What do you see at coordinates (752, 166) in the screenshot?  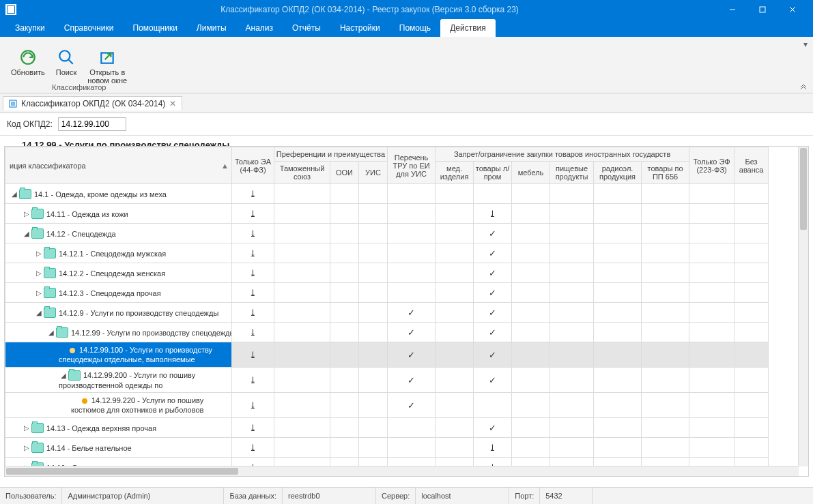 I see `col-no-advance: Без аванса` at bounding box center [752, 166].